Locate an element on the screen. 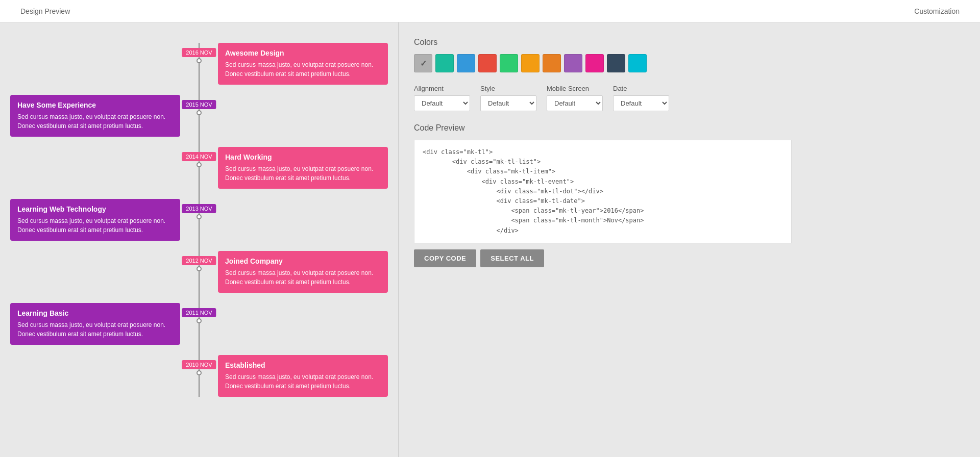 The height and width of the screenshot is (457, 980). color-swatch-gray is located at coordinates (423, 63).